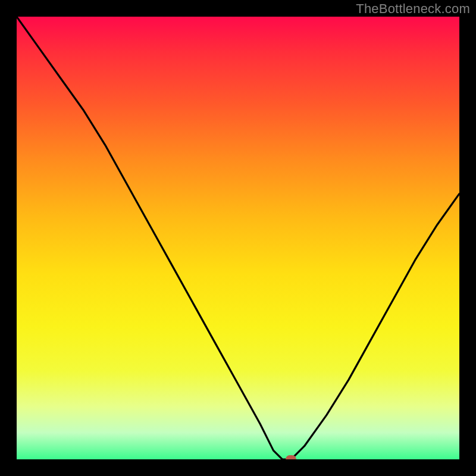  I want to click on watermark-text: TheBottleneck.com, so click(413, 9).